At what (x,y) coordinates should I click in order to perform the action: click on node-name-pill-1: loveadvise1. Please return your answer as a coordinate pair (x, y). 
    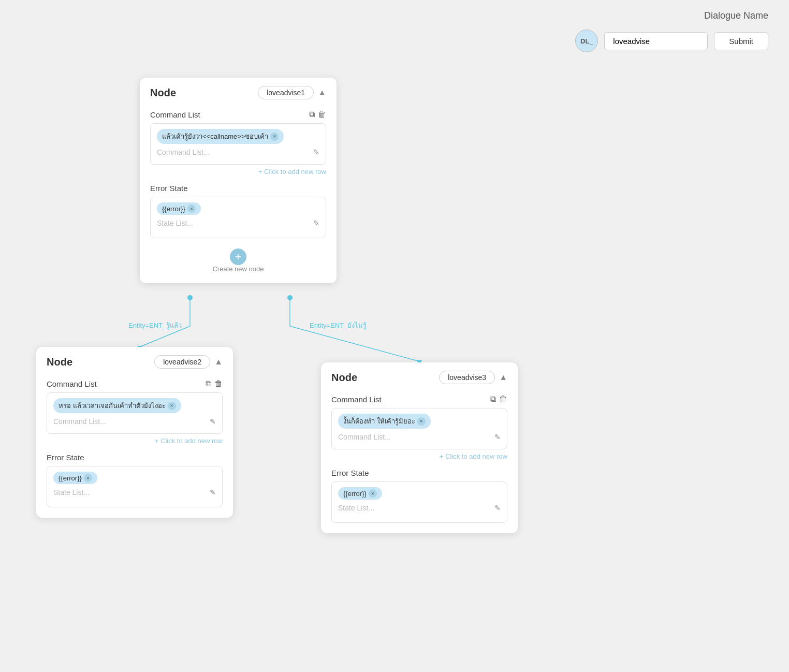
    Looking at the image, I should click on (286, 93).